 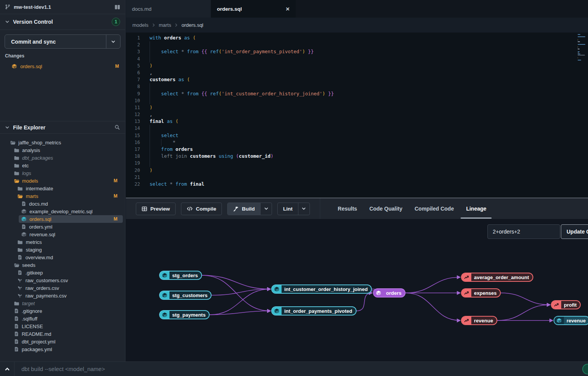 I want to click on toolbar-divider, so click(x=320, y=209).